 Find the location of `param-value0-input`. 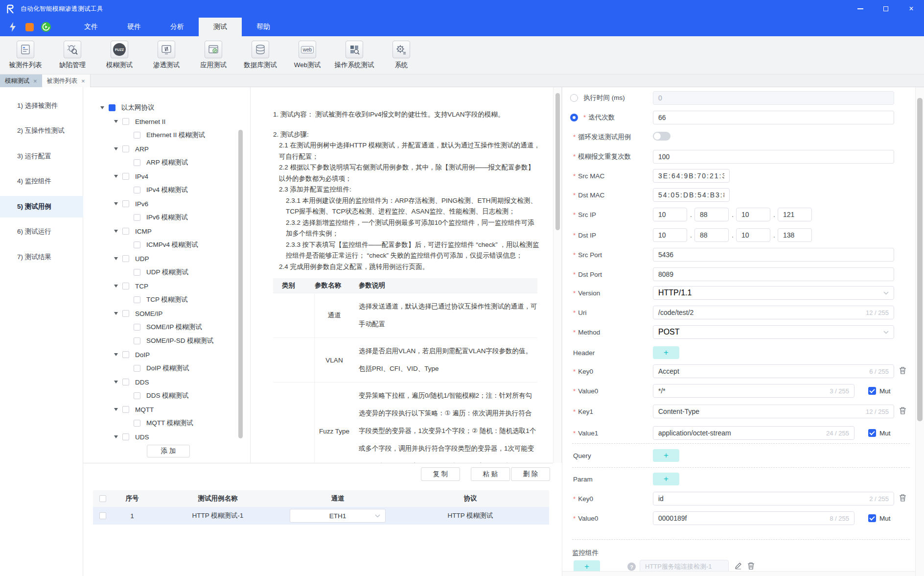

param-value0-input is located at coordinates (742, 518).